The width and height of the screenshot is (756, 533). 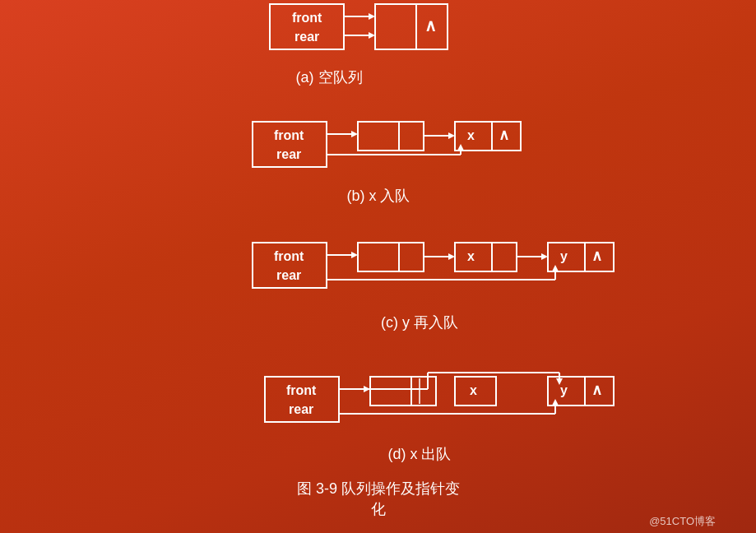 I want to click on svg-text: (c) y 再入队, so click(x=420, y=322).